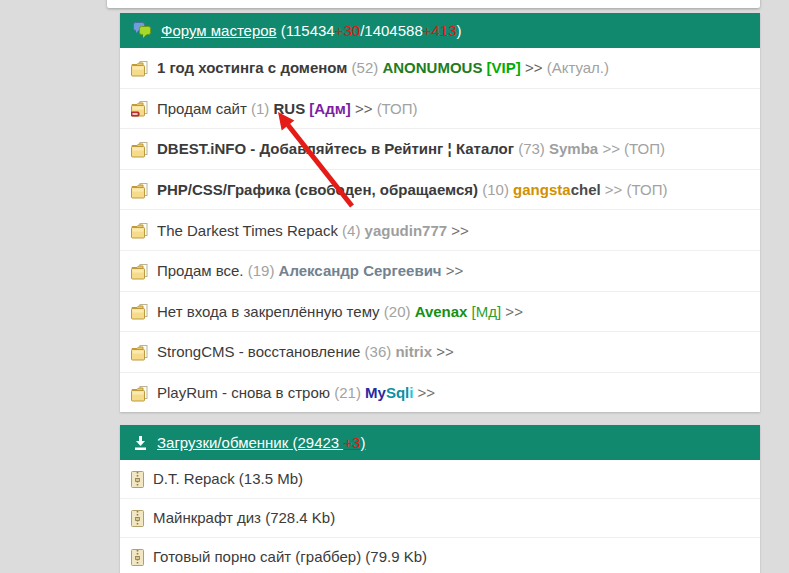 The image size is (789, 573). I want to click on text-link: Sql, so click(398, 392).